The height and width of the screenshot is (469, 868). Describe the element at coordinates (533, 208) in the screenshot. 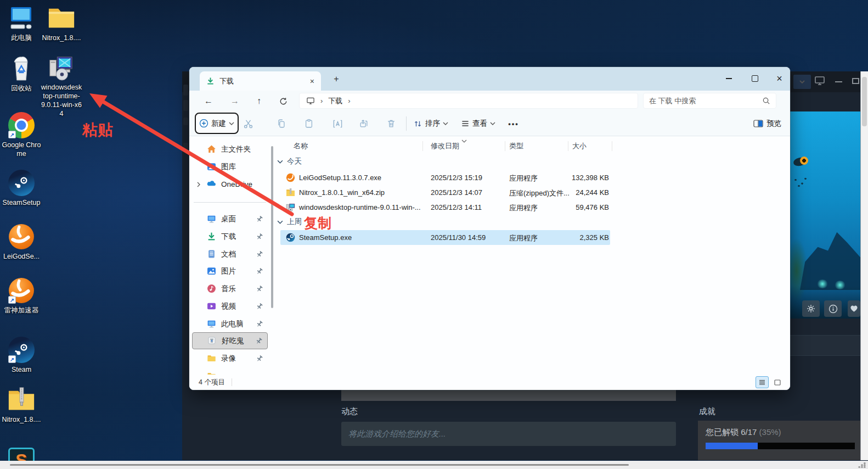

I see `file-row-runtime: windowsdesktop-runtime-9.0.11-win-... 20…` at that location.